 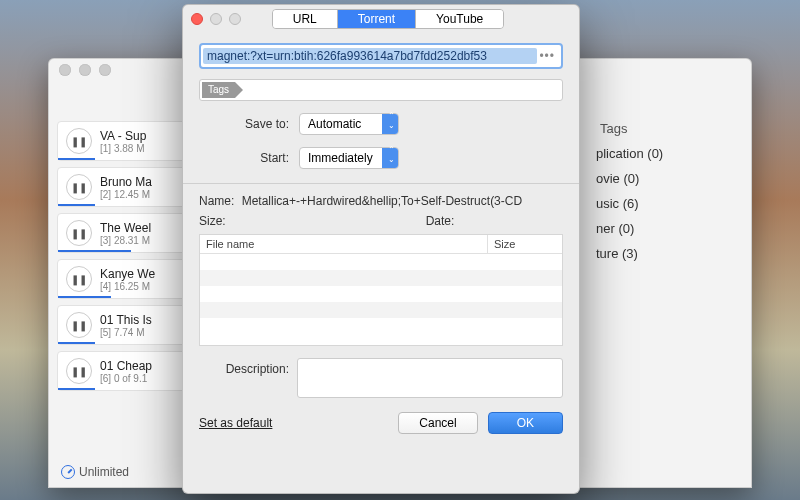 What do you see at coordinates (344, 244) in the screenshot?
I see `col-filename: File name` at bounding box center [344, 244].